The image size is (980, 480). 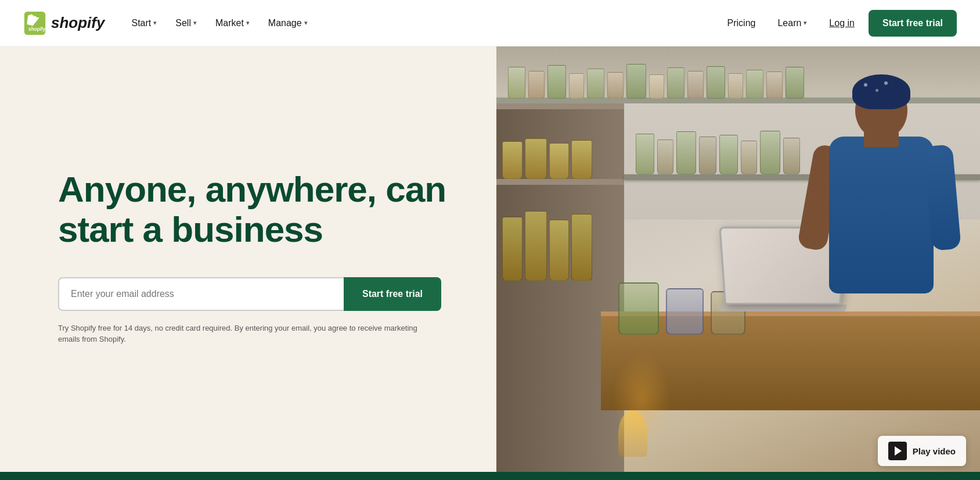 I want to click on hero-disclaimer: Try Shopify free for 14 days, no credit …, so click(x=238, y=334).